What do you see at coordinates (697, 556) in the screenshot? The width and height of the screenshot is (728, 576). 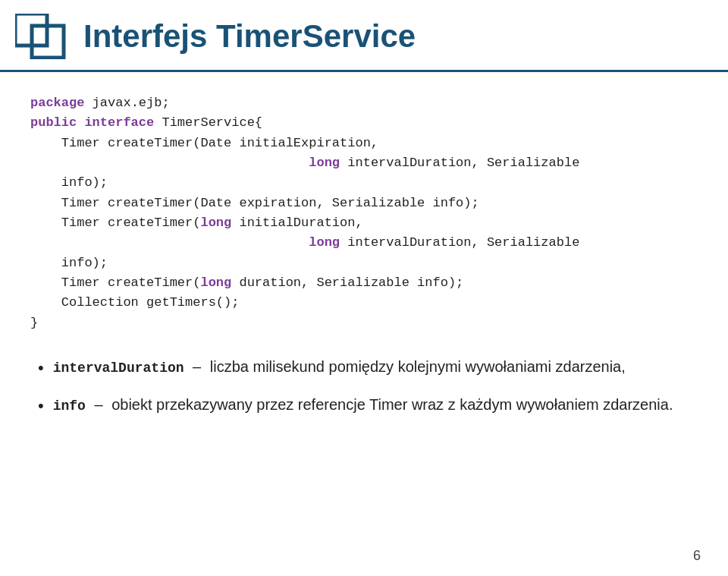 I see `page-number: 6` at bounding box center [697, 556].